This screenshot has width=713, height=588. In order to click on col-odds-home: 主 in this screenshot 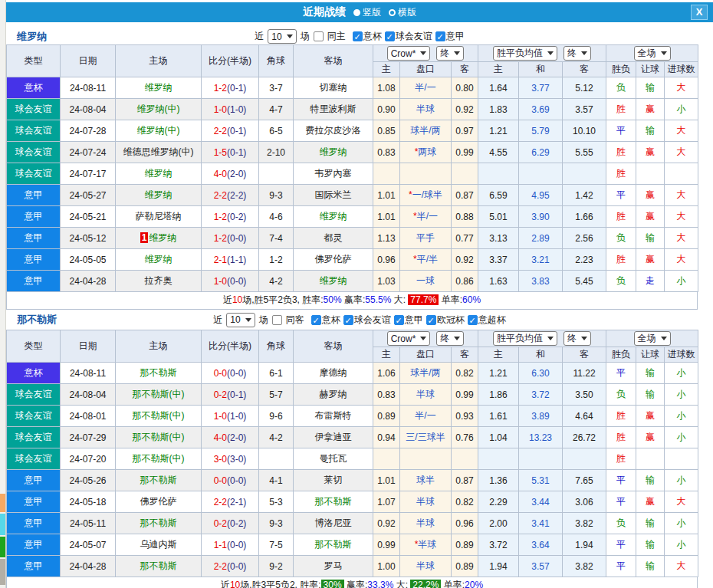, I will do `click(498, 355)`.